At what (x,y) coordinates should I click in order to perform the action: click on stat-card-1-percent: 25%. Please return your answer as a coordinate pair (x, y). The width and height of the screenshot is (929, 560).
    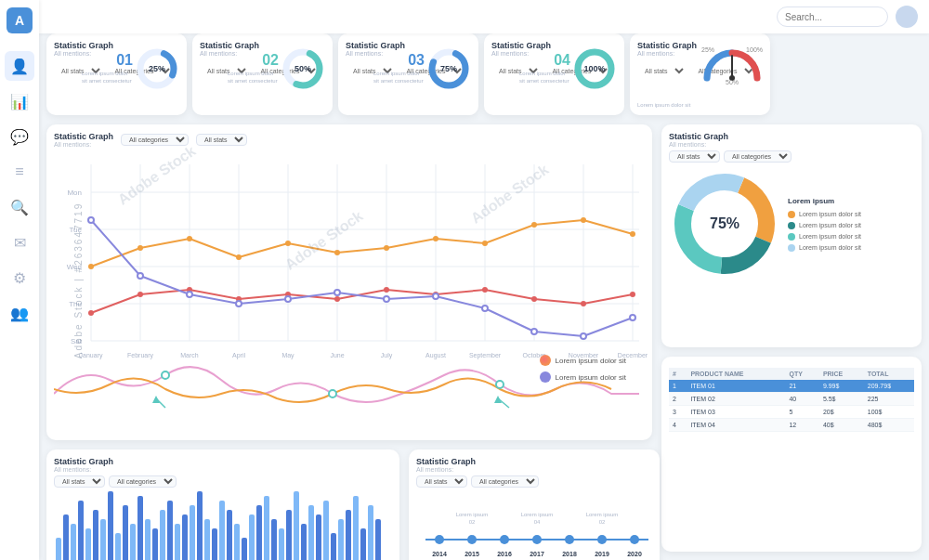
    Looking at the image, I should click on (157, 69).